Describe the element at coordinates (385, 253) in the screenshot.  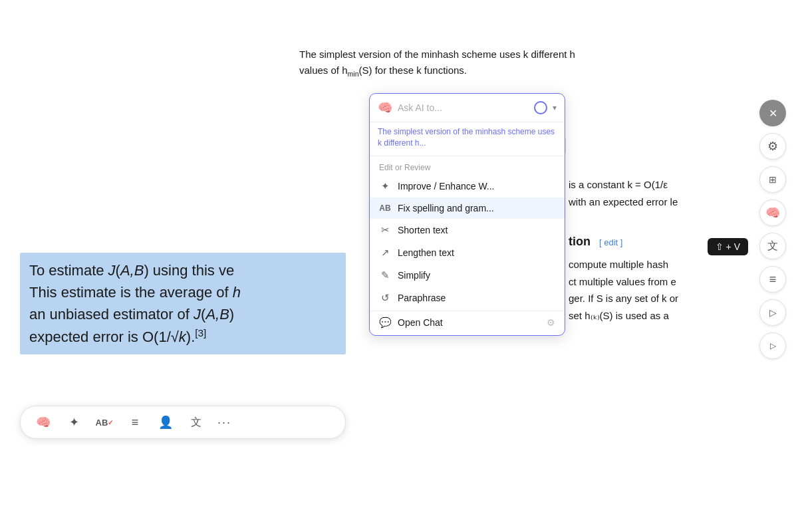
I see `lengthen-icon: ↗` at that location.